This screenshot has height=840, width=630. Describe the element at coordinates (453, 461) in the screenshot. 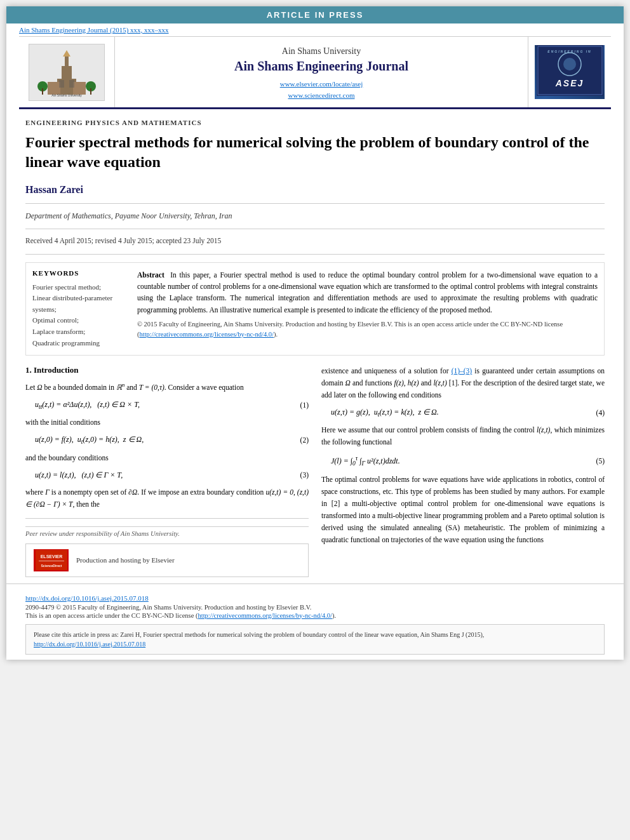

I see `equation-5-content: J(l) = ∫0τ ∫Γ u²(z,t)dzdt.` at that location.